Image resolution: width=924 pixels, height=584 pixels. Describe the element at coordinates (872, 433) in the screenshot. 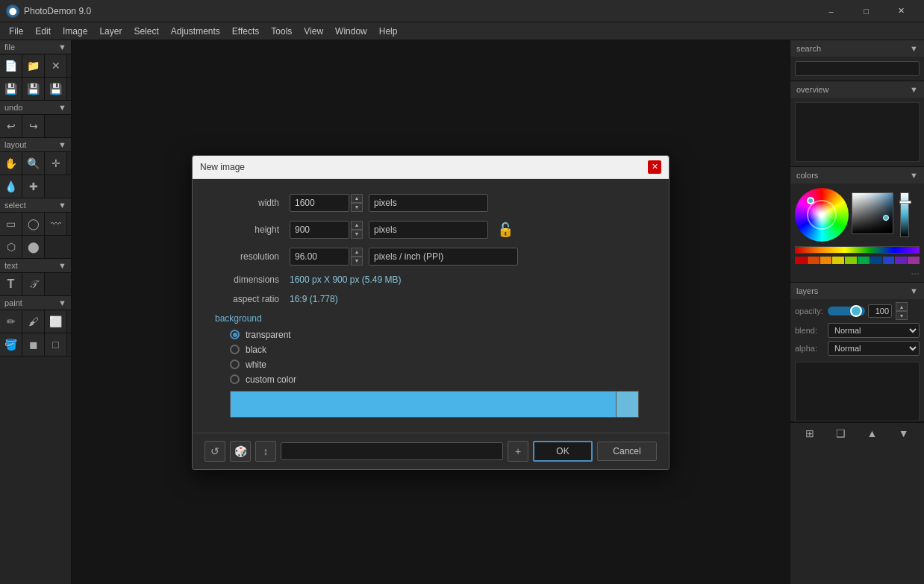

I see `layers-move-up-button: ▲` at that location.